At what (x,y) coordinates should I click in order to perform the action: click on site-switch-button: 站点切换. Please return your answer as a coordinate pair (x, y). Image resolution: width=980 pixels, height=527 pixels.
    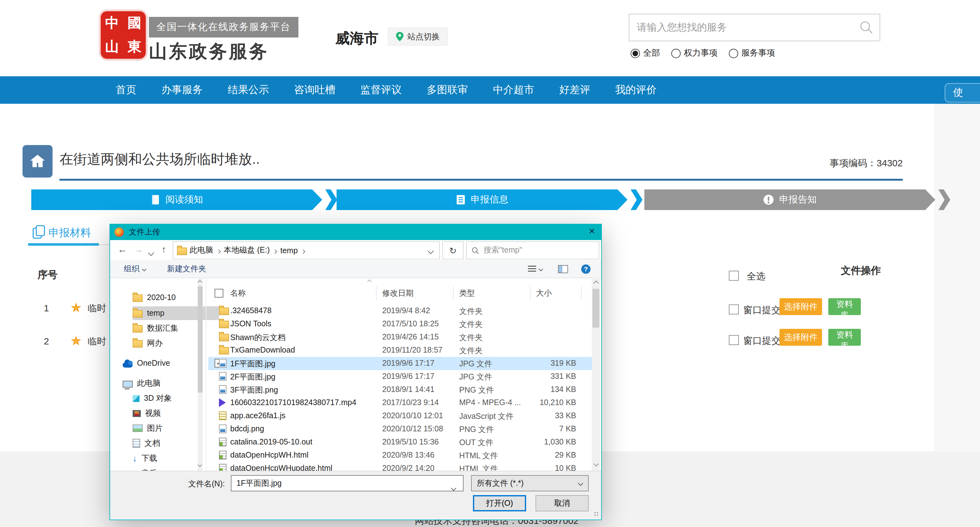
    Looking at the image, I should click on (418, 37).